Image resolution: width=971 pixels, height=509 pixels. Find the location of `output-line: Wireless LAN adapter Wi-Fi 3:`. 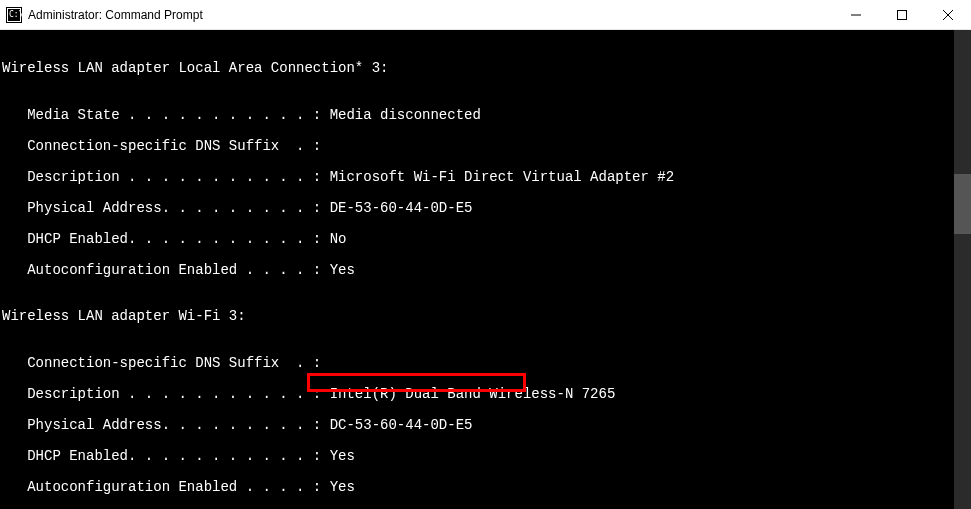

output-line: Wireless LAN adapter Wi-Fi 3: is located at coordinates (486, 317).